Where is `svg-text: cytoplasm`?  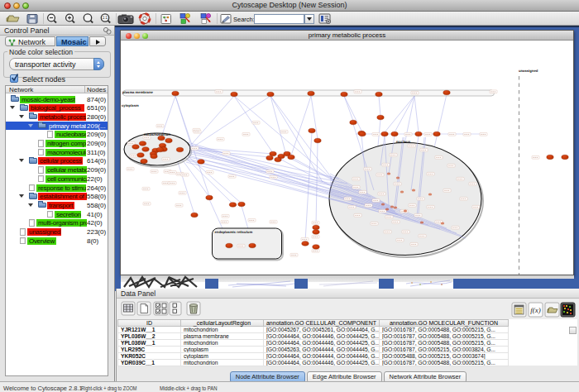
svg-text: cytoplasm is located at coordinates (131, 106).